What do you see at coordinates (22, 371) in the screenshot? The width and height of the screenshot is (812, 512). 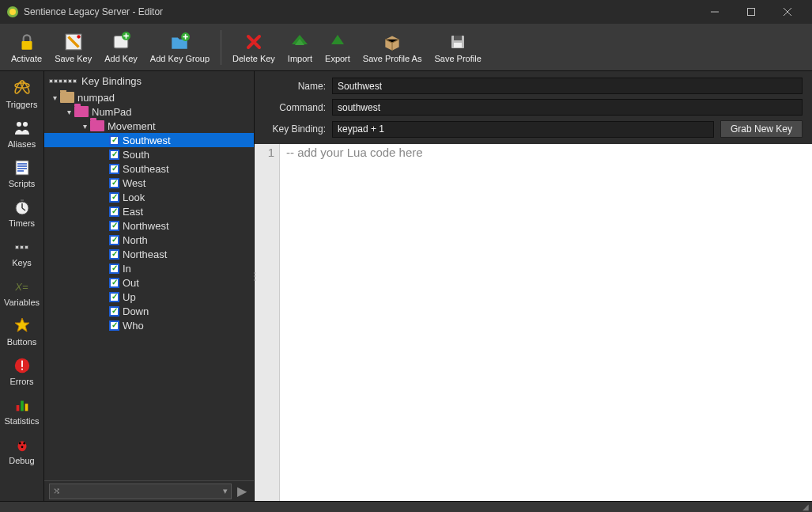 I see `tab-errors: Errors` at bounding box center [22, 371].